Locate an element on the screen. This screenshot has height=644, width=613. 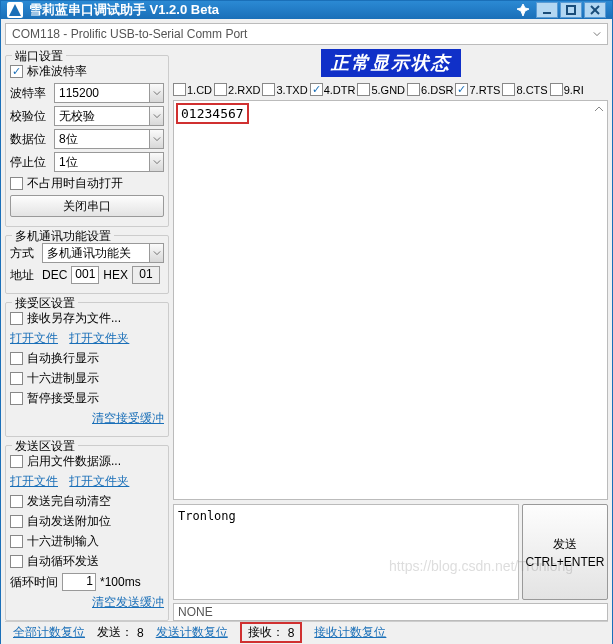
pin-icon is located at coordinates (523, 10).